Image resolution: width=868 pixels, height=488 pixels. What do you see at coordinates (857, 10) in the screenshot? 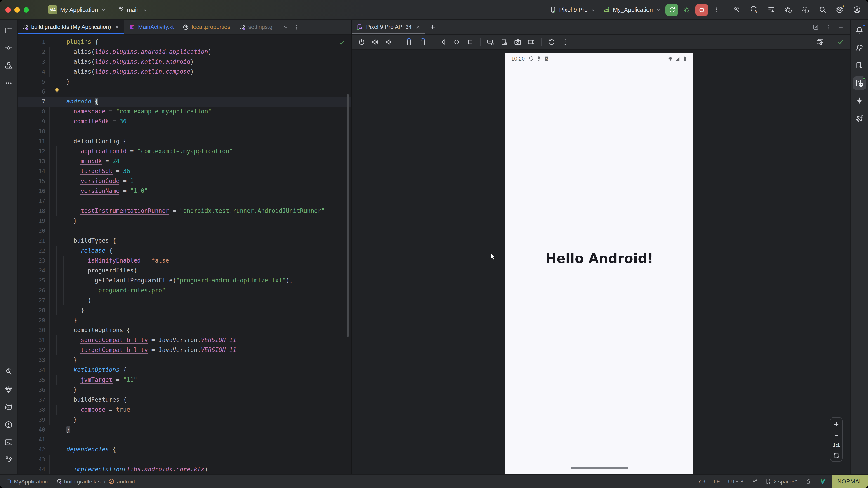
I see `user-button` at bounding box center [857, 10].